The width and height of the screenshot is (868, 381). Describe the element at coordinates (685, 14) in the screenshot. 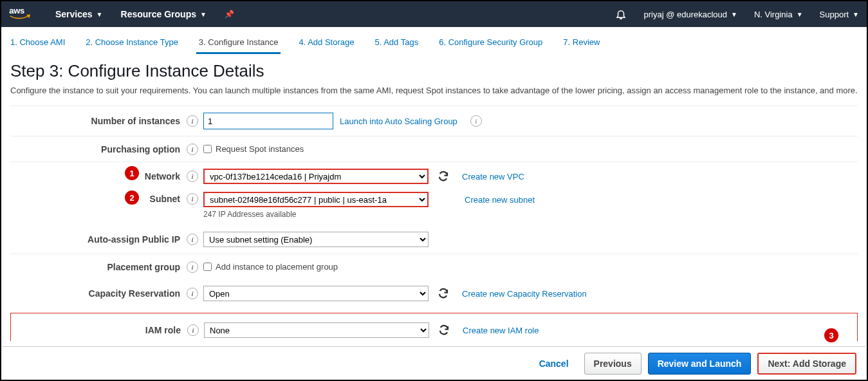

I see `nav-account-label: priyaj @ edurekacloud` at that location.